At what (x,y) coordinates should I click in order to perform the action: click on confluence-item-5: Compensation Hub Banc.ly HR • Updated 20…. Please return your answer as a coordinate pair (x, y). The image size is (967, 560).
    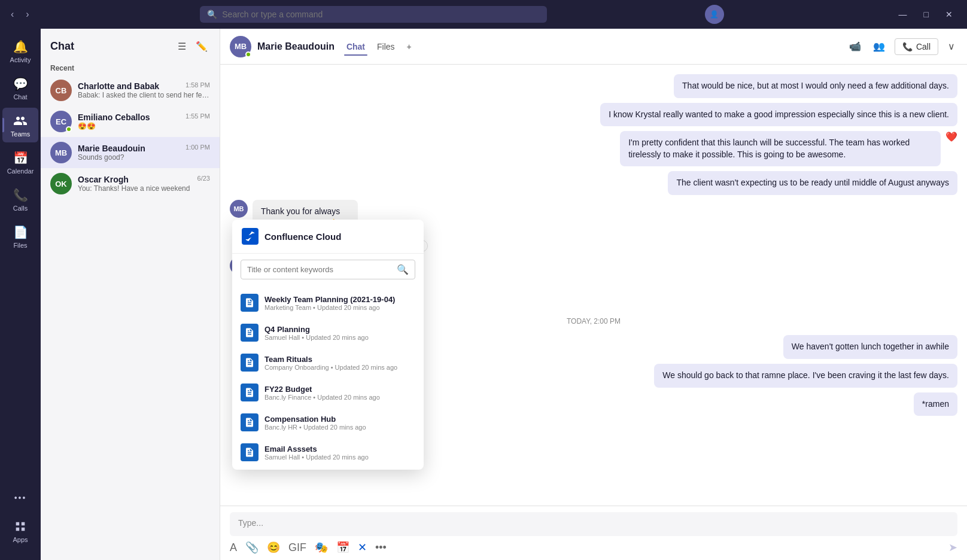
    Looking at the image, I should click on (328, 422).